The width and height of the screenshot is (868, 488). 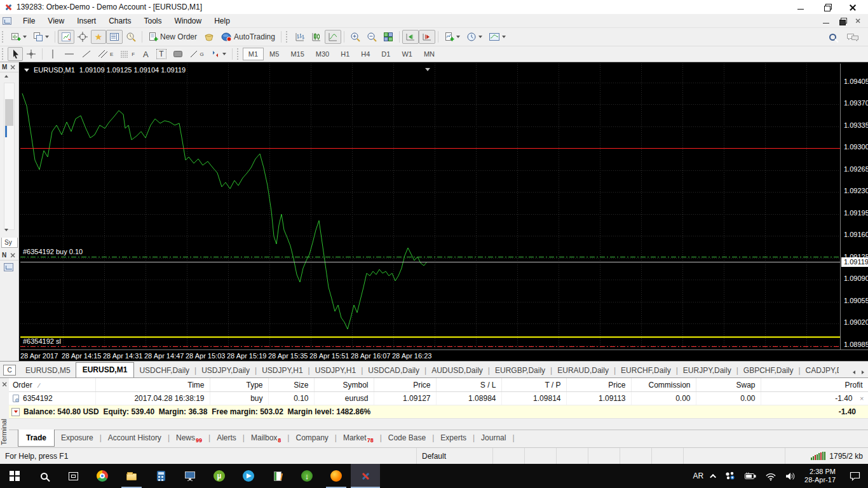 I want to click on wallet-button, so click(x=209, y=37).